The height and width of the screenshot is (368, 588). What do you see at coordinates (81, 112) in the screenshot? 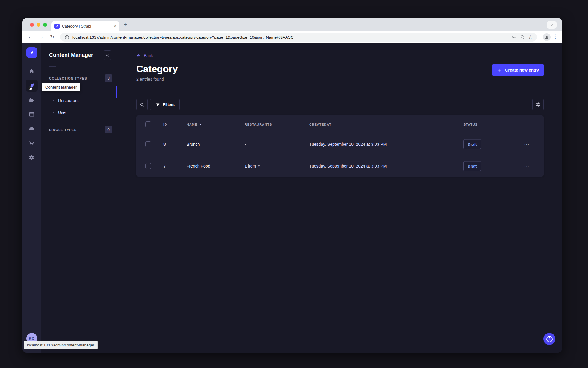
I see `subnav-item-user: User` at bounding box center [81, 112].